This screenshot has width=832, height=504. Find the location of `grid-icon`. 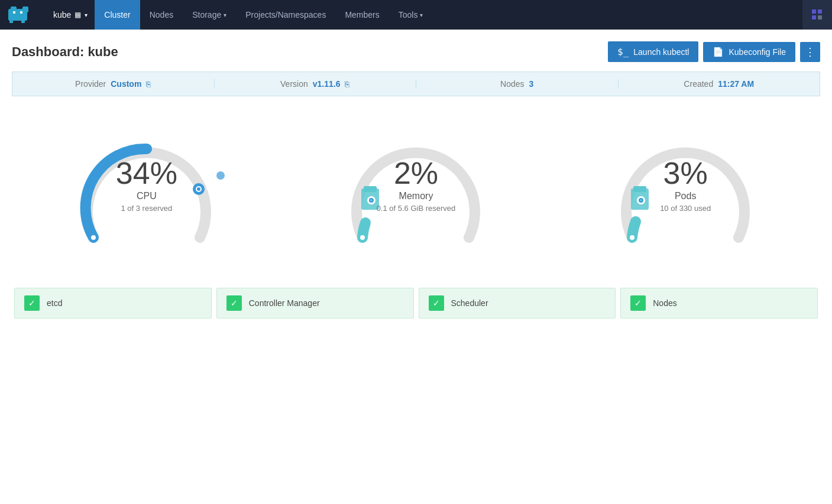

grid-icon is located at coordinates (817, 15).